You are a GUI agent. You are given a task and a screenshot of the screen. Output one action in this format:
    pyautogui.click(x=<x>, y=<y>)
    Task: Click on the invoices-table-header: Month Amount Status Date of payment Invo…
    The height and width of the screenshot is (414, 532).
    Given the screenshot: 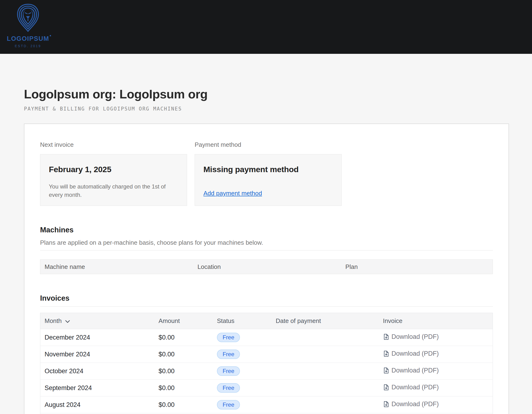 What is the action you would take?
    pyautogui.click(x=266, y=321)
    